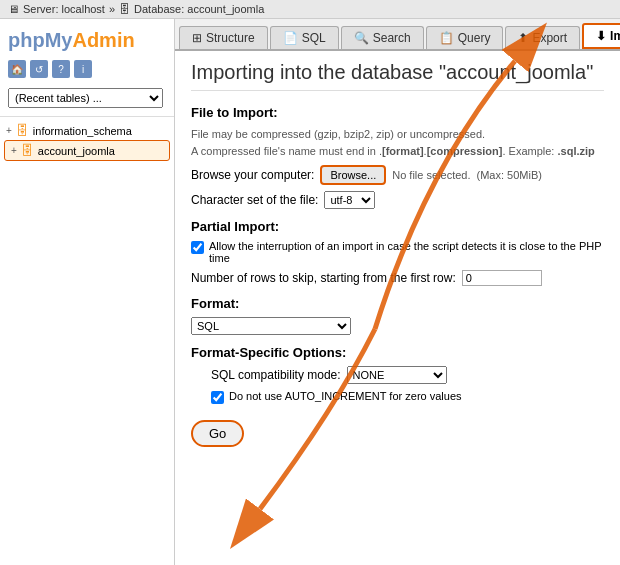 Image resolution: width=620 pixels, height=565 pixels. I want to click on tab-export: ⬆ Export, so click(542, 38).